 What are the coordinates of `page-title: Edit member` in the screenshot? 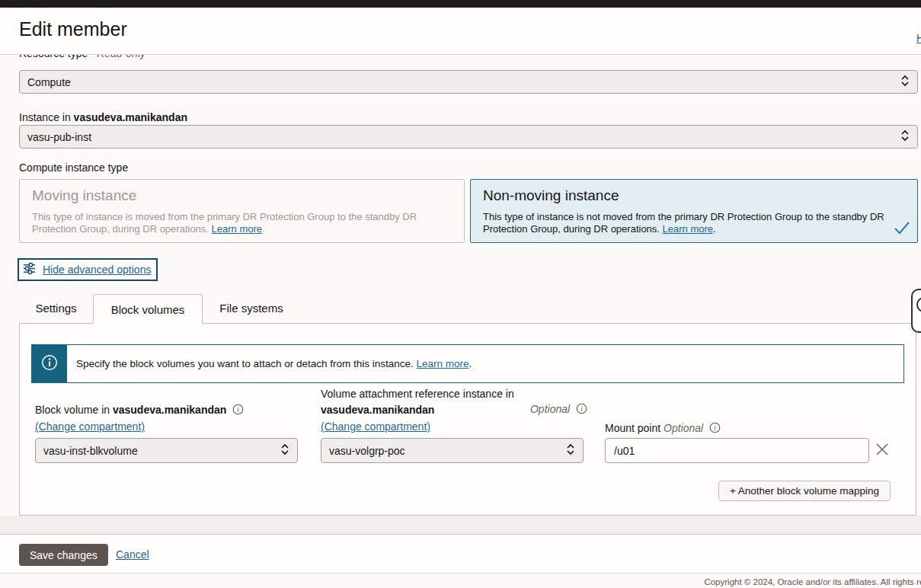 It's located at (73, 29).